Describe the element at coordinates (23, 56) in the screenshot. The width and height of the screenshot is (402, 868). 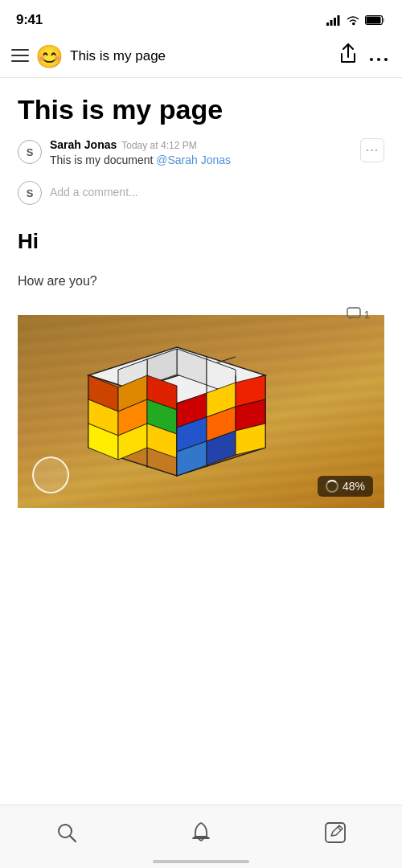
I see `hamburger-menu-button` at that location.